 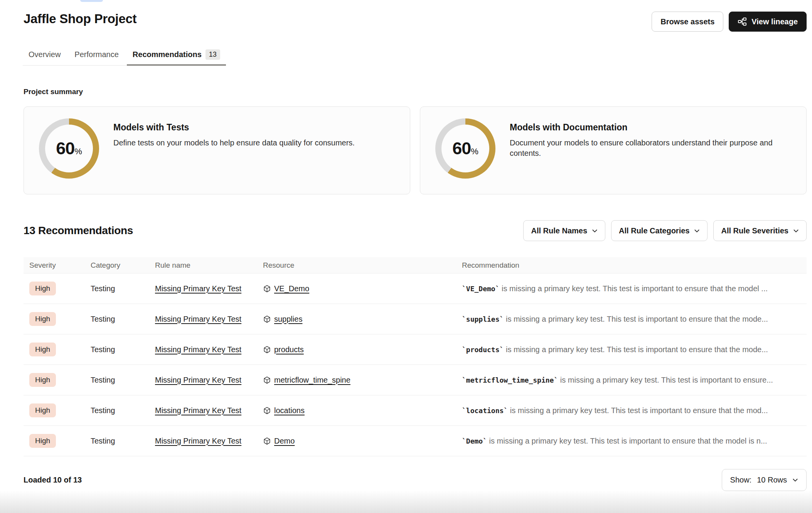 What do you see at coordinates (177, 57) in the screenshot?
I see `tab-recommendations: Recommendations 13` at bounding box center [177, 57].